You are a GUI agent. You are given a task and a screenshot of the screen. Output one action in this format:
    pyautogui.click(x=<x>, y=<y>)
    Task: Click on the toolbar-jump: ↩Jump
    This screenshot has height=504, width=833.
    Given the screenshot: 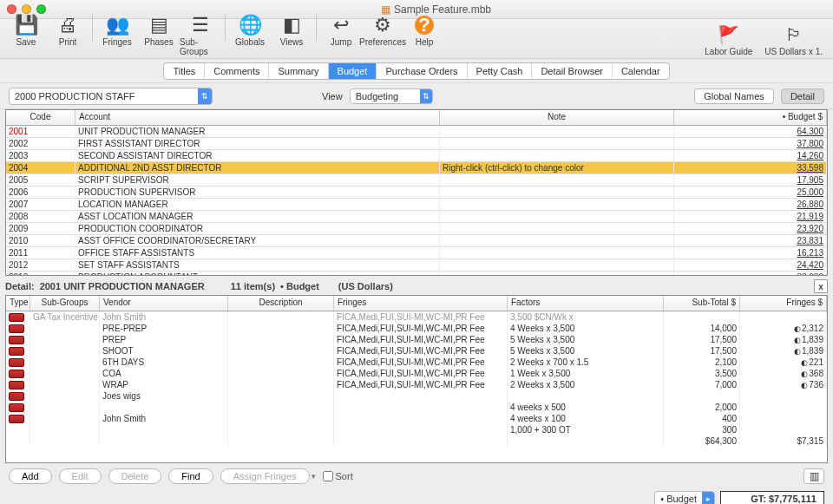 What is the action you would take?
    pyautogui.click(x=341, y=35)
    